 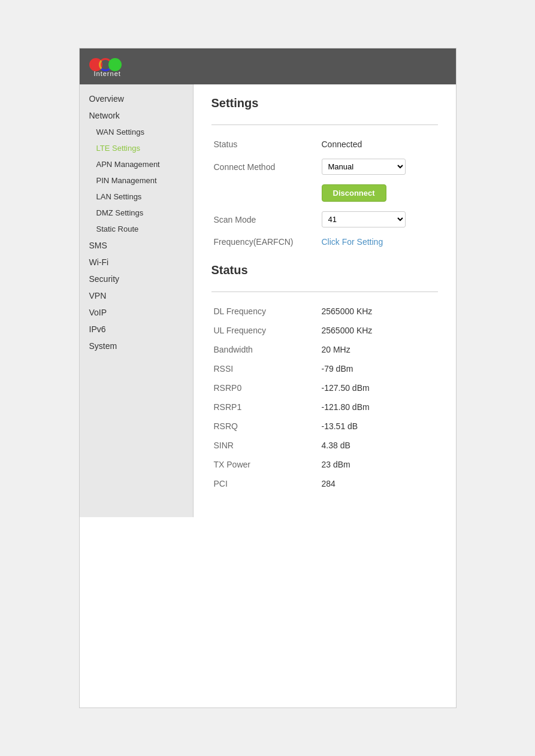 What do you see at coordinates (325, 125) in the screenshot?
I see `settings-divider` at bounding box center [325, 125].